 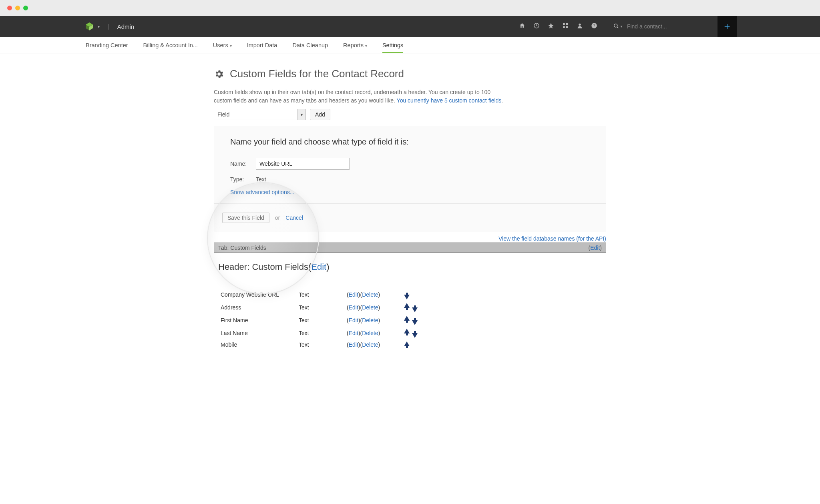 I want to click on app-switch-caret: ▾, so click(x=98, y=26).